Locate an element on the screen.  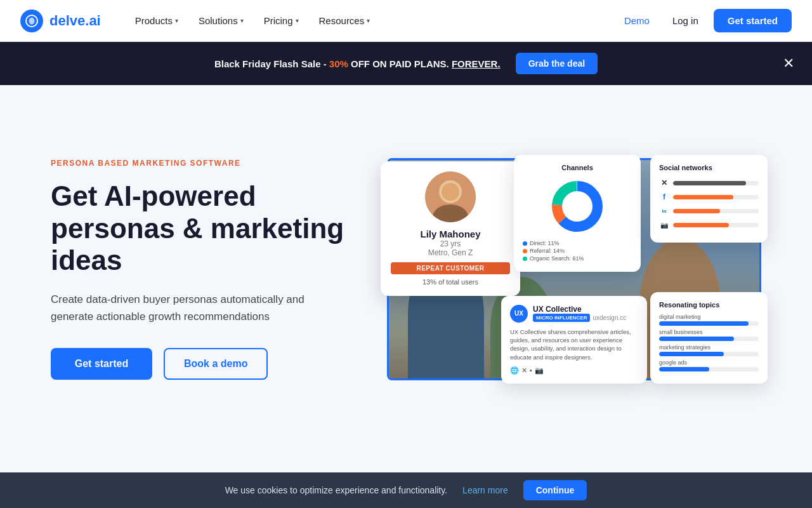
persona-avatar is located at coordinates (450, 197).